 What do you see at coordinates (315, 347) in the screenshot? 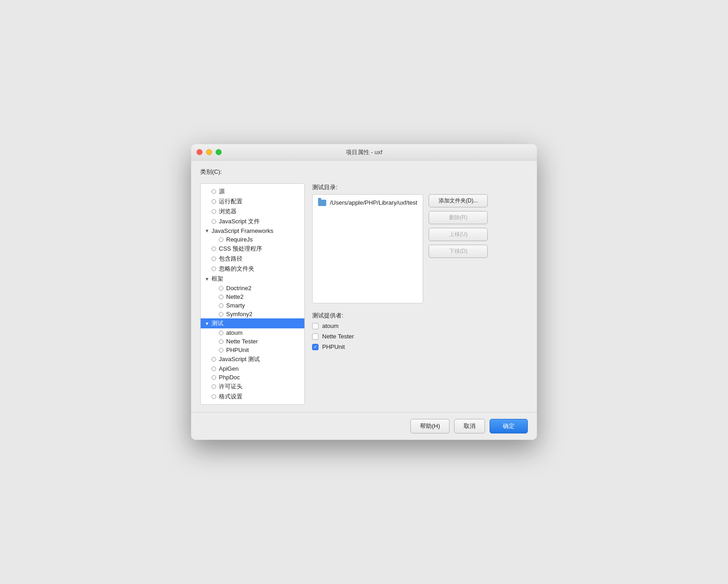
I see `phpunit-checkbox: ✓` at bounding box center [315, 347].